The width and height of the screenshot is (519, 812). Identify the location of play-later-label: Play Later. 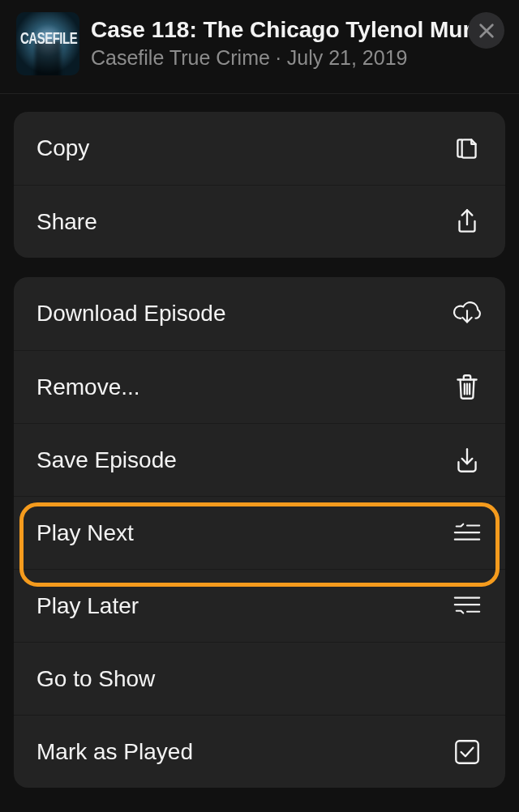
(244, 606).